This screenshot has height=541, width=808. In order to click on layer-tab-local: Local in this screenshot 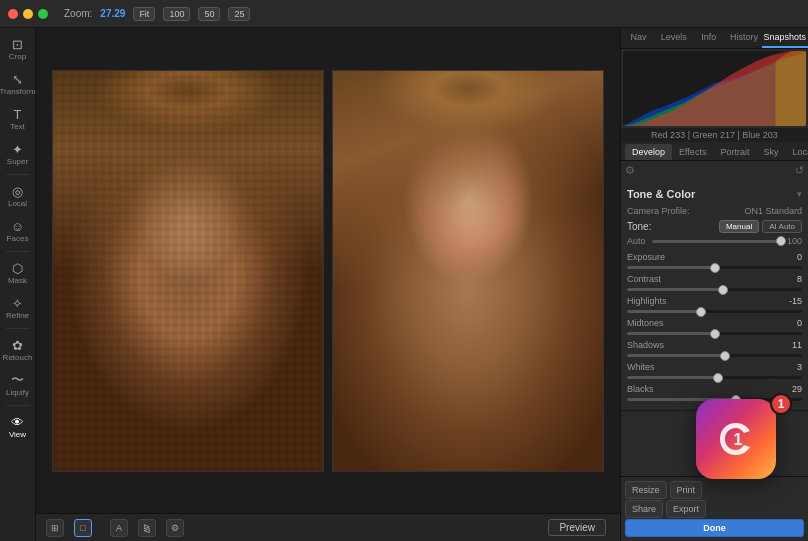, I will do `click(796, 152)`.